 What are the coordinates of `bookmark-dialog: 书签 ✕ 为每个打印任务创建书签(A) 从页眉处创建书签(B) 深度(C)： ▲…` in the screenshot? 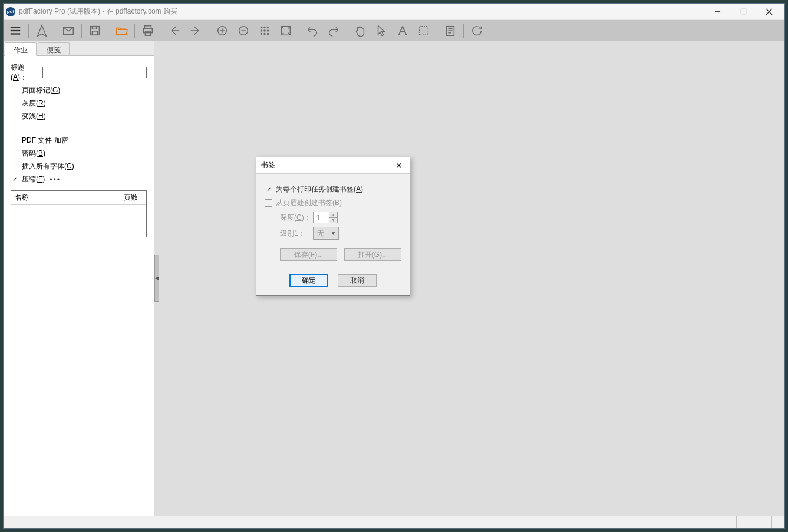 It's located at (333, 226).